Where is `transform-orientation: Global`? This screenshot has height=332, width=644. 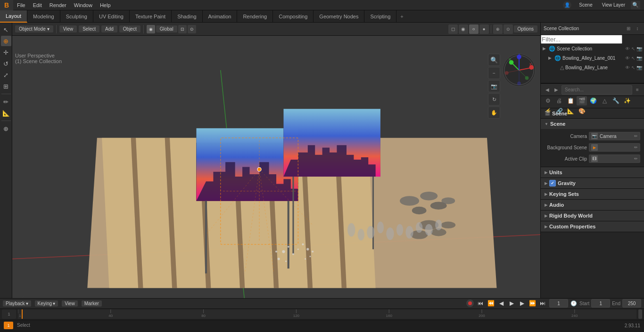 transform-orientation: Global is located at coordinates (167, 29).